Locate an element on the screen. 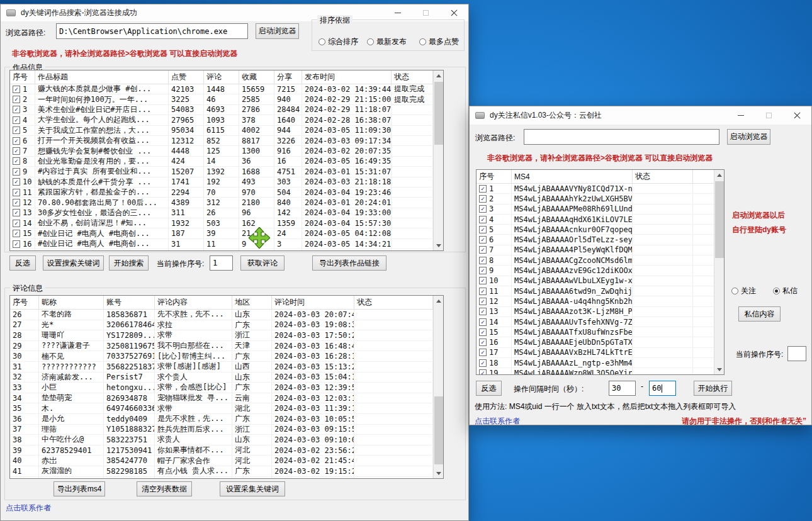 This screenshot has height=521, width=812. comments-scroll-thumb is located at coordinates (439, 430).